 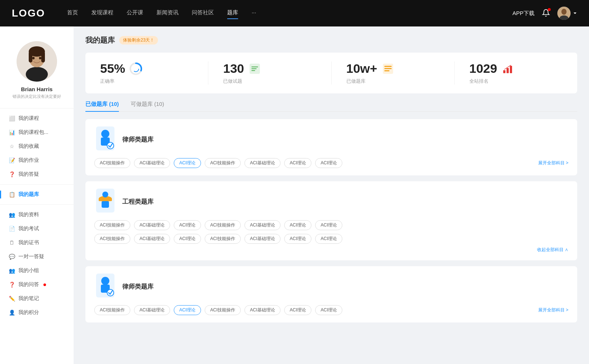 What do you see at coordinates (262, 239) in the screenshot?
I see `tag-eng2-4: ACI基础理论` at bounding box center [262, 239].